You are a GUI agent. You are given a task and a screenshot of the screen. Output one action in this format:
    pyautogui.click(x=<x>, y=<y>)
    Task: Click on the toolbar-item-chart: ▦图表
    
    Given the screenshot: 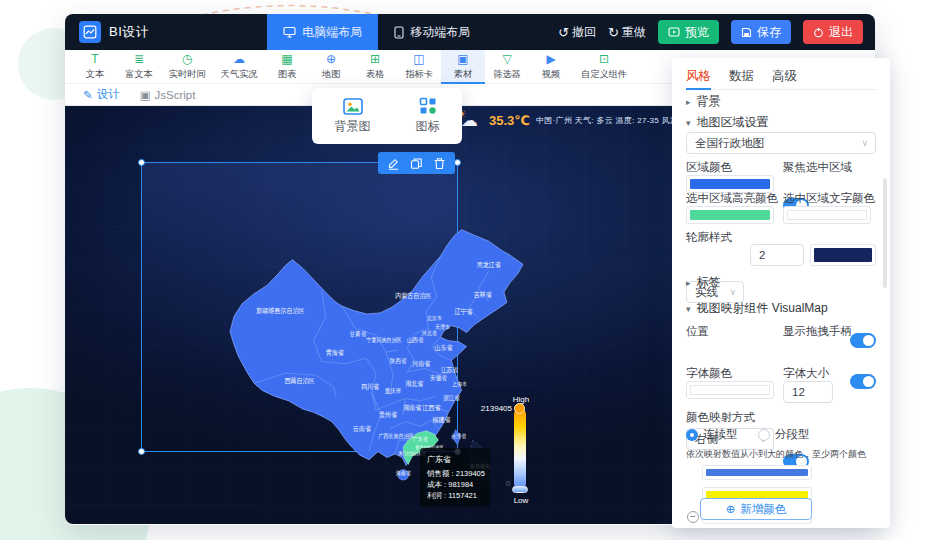 What is the action you would take?
    pyautogui.click(x=287, y=66)
    